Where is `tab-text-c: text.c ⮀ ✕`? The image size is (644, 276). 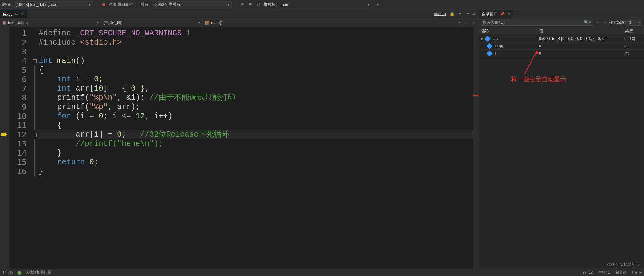 tab-text-c: text.c ⮀ ✕ is located at coordinates (14, 14).